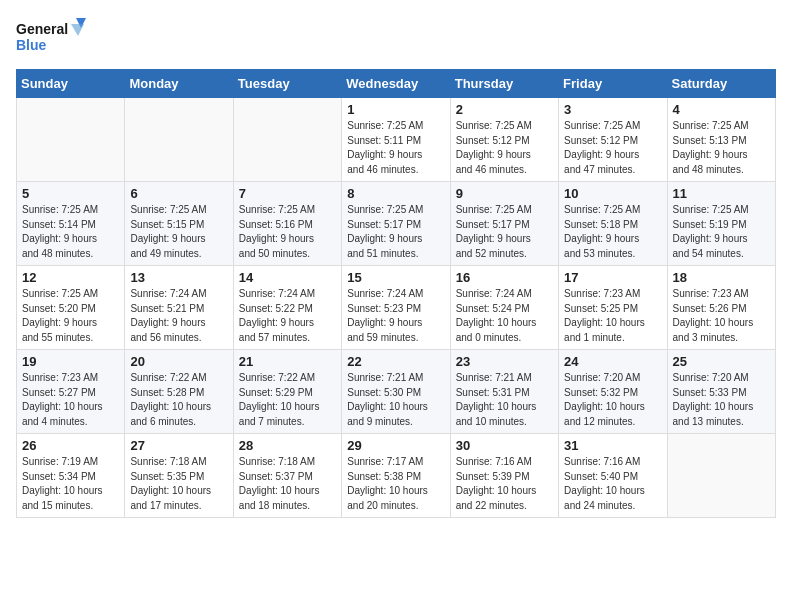  What do you see at coordinates (504, 224) in the screenshot?
I see `calendar-cell: 9Sunrise: 7:25 AMSunset: 5:17 PMDaylight…` at bounding box center [504, 224].